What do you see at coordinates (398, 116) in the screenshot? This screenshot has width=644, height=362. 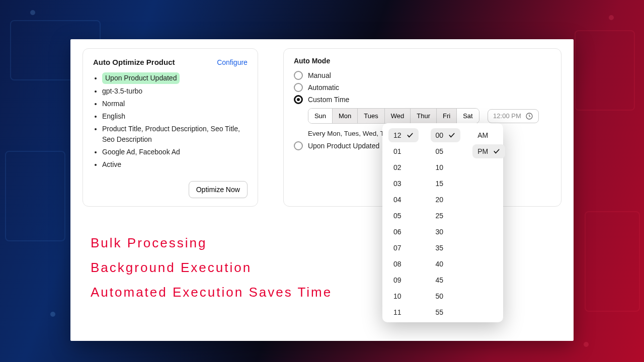 I see `day-wed: Wed` at bounding box center [398, 116].